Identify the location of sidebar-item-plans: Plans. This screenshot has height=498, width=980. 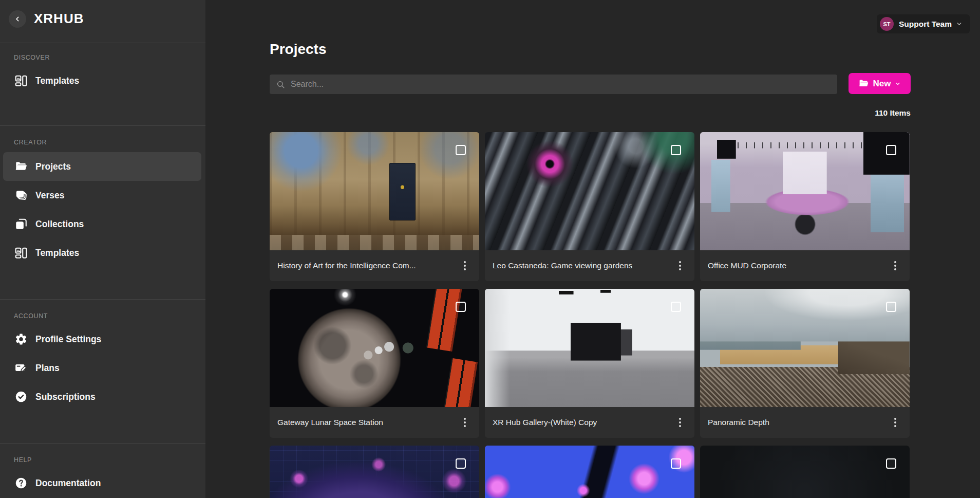
(102, 368).